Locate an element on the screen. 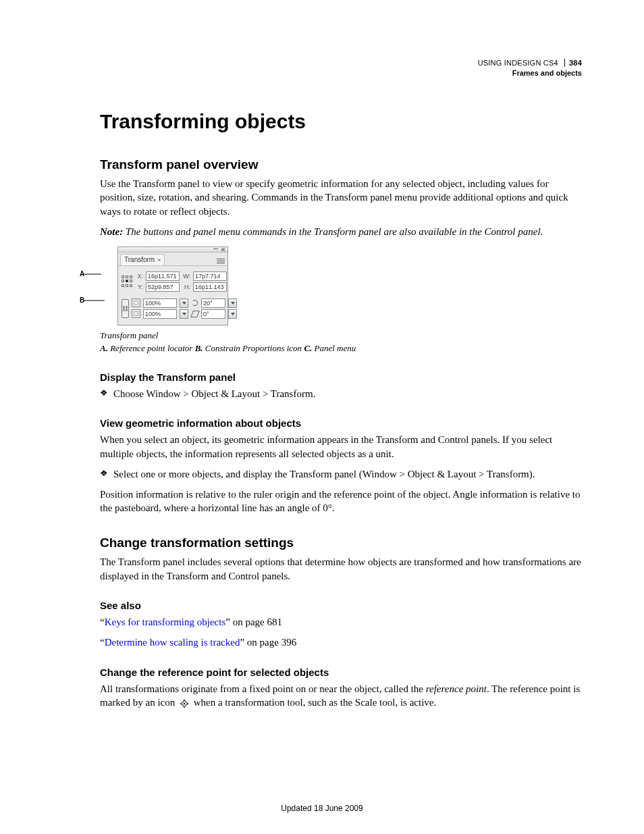 This screenshot has width=644, height=834. scale-y-icon is located at coordinates (136, 313).